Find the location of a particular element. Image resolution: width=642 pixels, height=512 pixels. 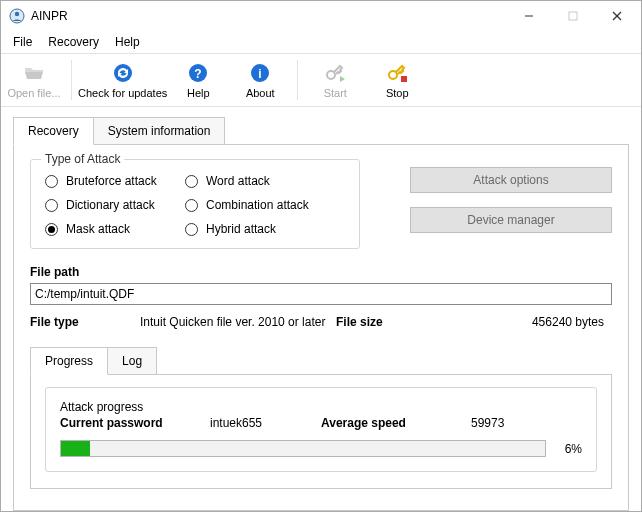

attack-type-fieldset: Type of Attack Bruteforce attack Word at… is located at coordinates (195, 204).